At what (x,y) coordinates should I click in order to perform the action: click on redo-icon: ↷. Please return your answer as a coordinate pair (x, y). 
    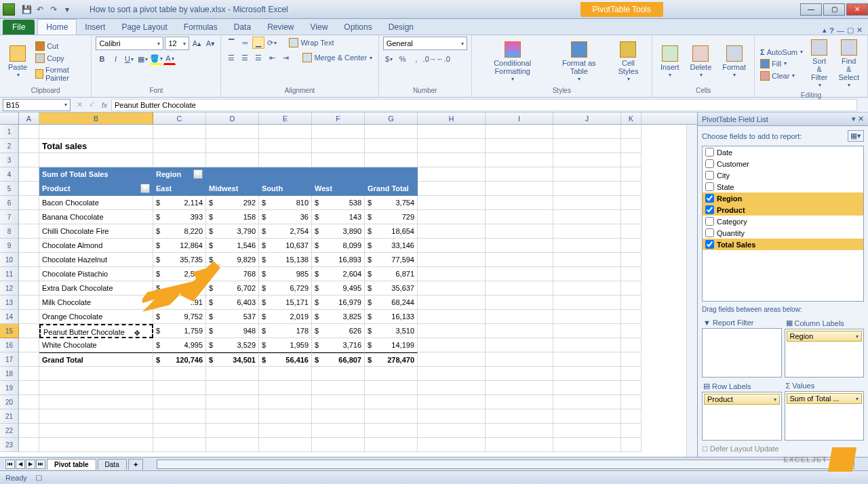
    Looking at the image, I should click on (54, 9).